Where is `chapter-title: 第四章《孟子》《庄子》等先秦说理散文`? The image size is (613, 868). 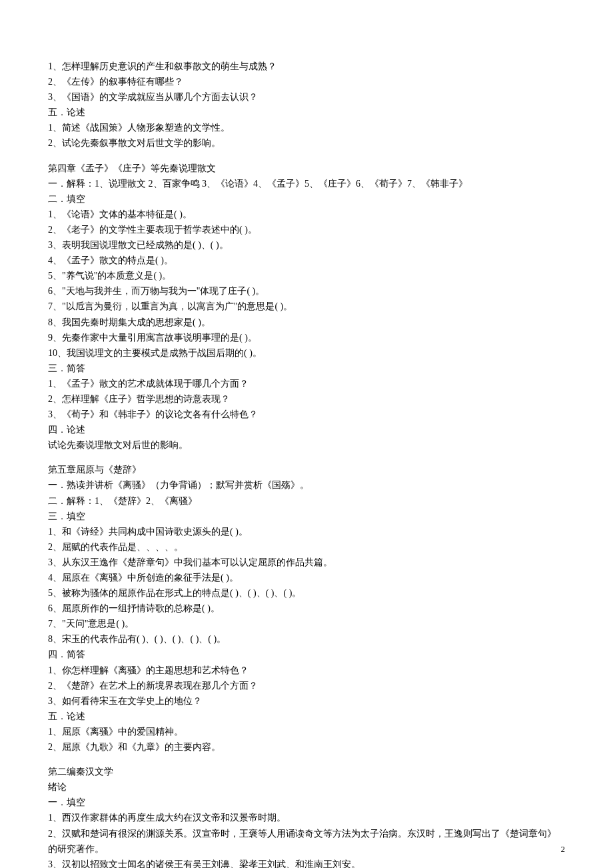 chapter-title: 第四章《孟子》《庄子》等先秦说理散文 is located at coordinates (306, 168).